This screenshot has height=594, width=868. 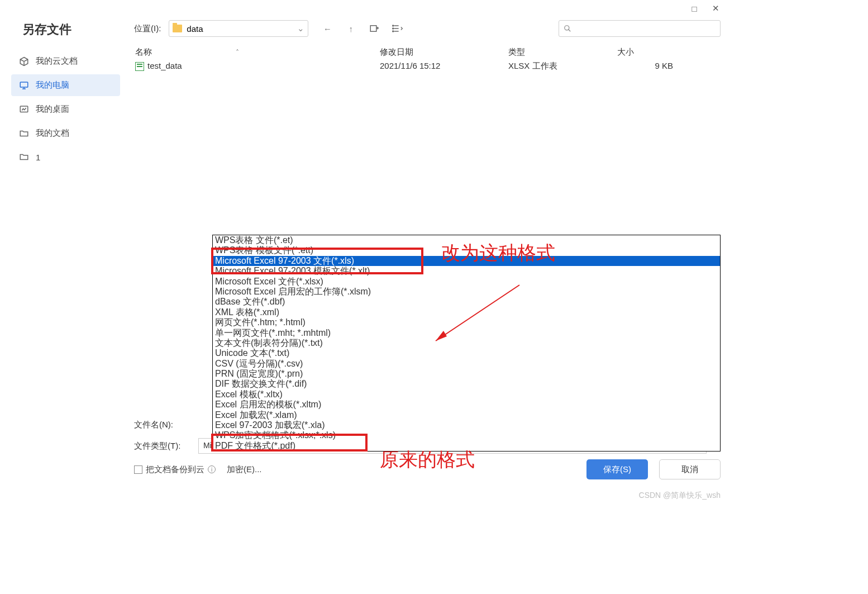 What do you see at coordinates (466, 374) in the screenshot?
I see `filetype-option: PRN (固定宽度)(*.prn)` at bounding box center [466, 374].